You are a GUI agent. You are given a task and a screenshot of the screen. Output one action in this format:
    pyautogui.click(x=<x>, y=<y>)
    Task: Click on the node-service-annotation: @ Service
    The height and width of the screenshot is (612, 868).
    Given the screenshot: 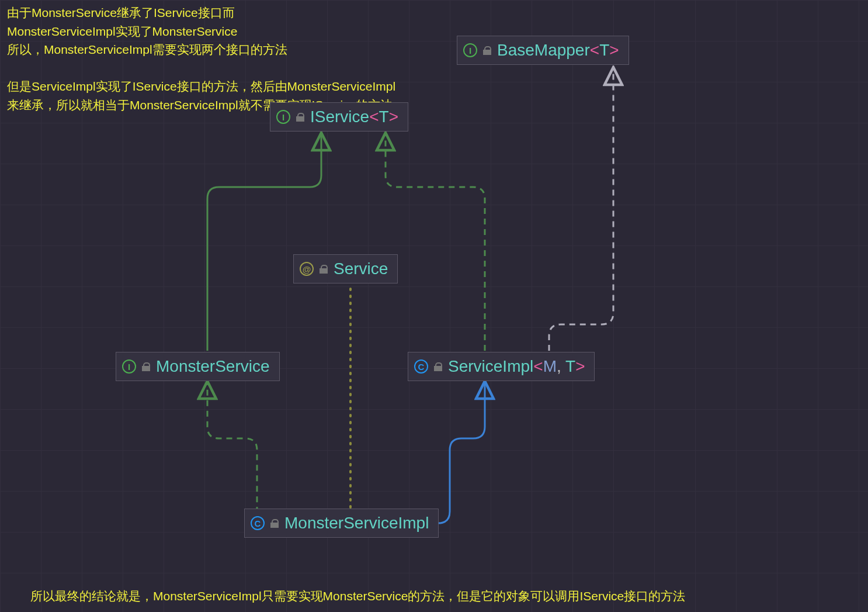 What is the action you would take?
    pyautogui.click(x=346, y=269)
    